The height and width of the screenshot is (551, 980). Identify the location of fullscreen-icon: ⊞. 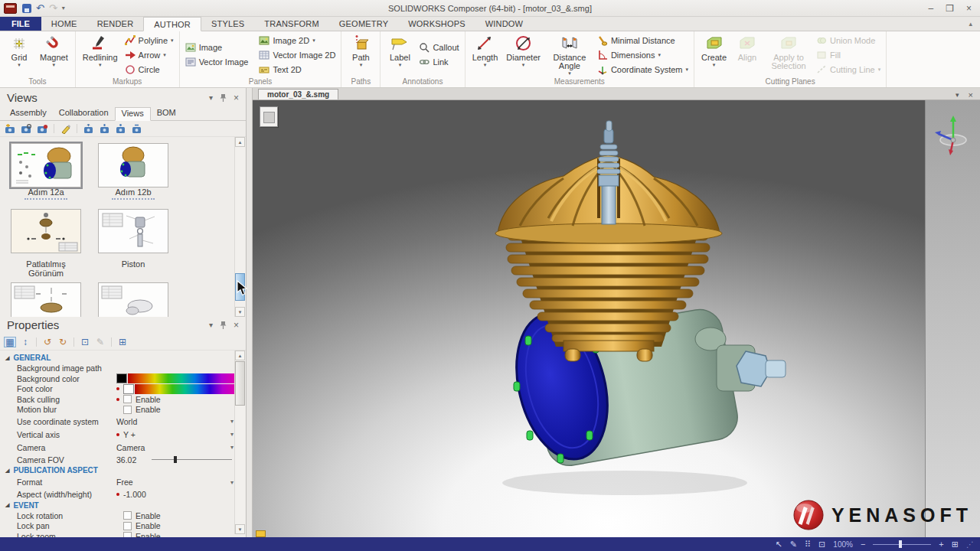
(956, 544).